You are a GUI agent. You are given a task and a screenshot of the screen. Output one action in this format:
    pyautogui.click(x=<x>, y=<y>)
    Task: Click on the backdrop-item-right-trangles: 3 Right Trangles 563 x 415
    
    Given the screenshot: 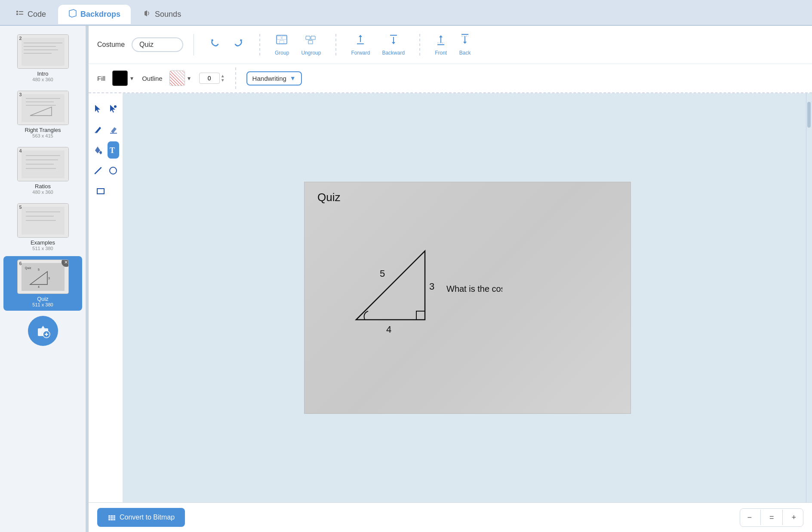 What is the action you would take?
    pyautogui.click(x=43, y=114)
    